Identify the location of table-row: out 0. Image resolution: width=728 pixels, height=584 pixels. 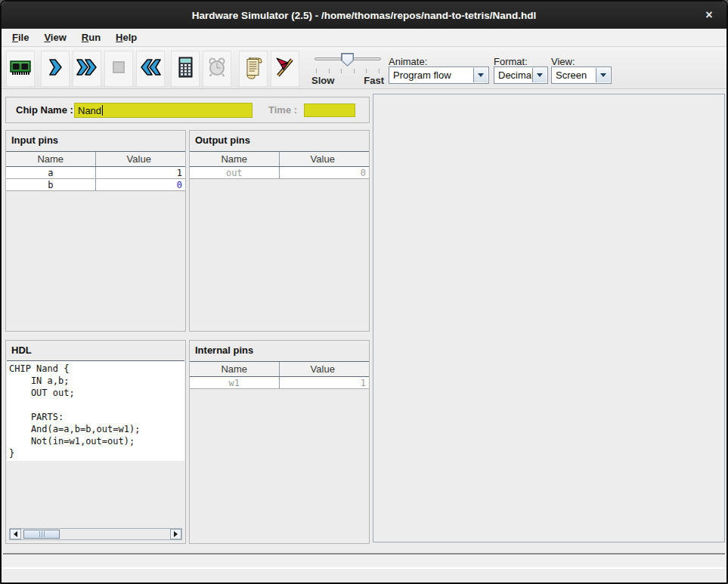
(280, 173).